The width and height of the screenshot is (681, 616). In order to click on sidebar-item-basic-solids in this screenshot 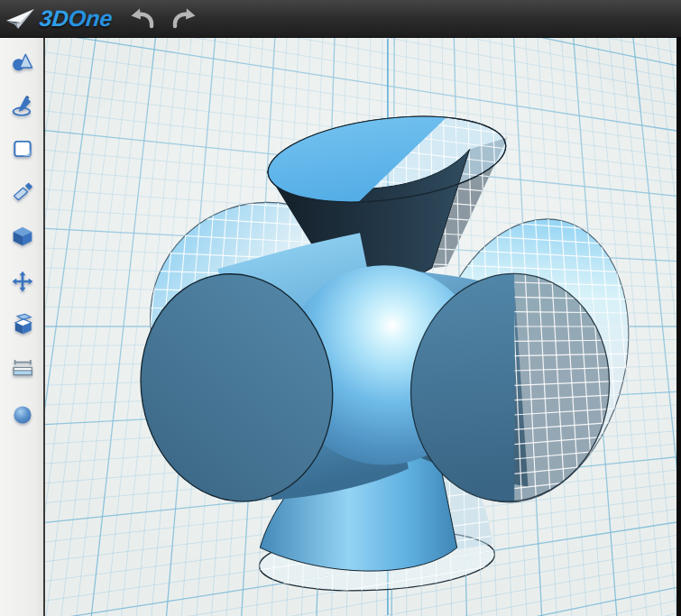, I will do `click(23, 63)`.